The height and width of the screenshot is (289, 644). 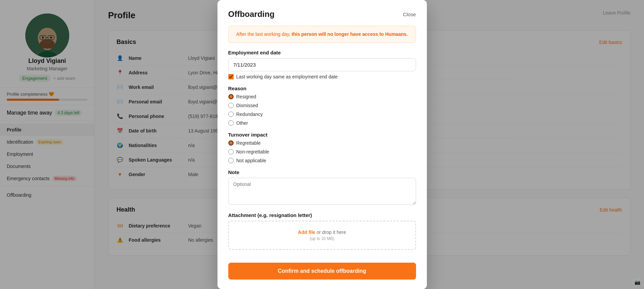 What do you see at coordinates (322, 110) in the screenshot?
I see `reason-radio-group: Resigned Dismissed Redundancy Other` at bounding box center [322, 110].